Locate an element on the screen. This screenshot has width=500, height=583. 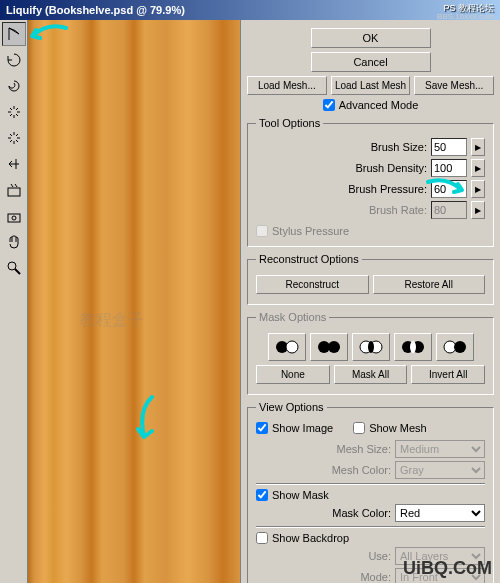
brush-size-input is located at coordinates (449, 147).